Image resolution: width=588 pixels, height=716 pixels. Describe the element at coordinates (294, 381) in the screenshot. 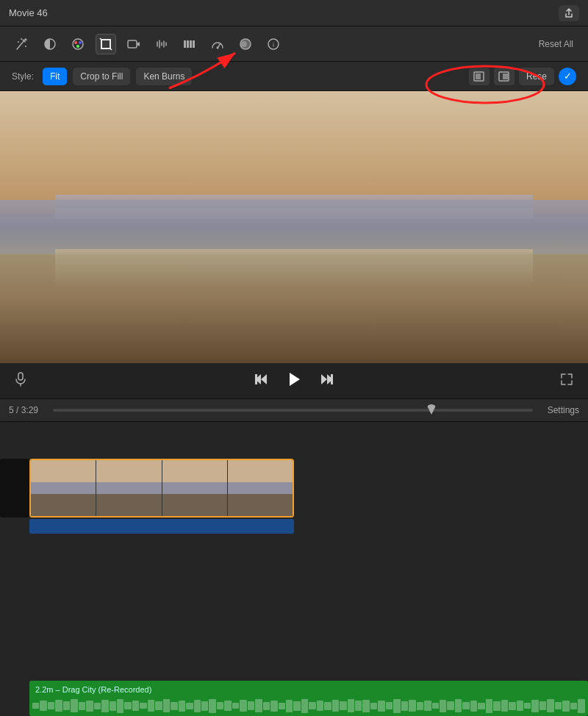

I see `playback-controls` at that location.